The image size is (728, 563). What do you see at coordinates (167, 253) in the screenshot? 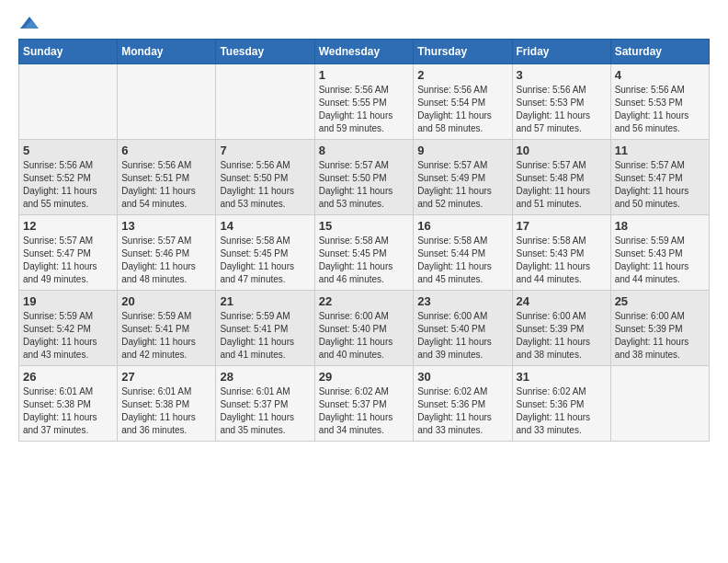
I see `calendar-cell: 13 Sunrise: 5:57 AMSunset: 5:46 PMDaylig…` at bounding box center [167, 253].